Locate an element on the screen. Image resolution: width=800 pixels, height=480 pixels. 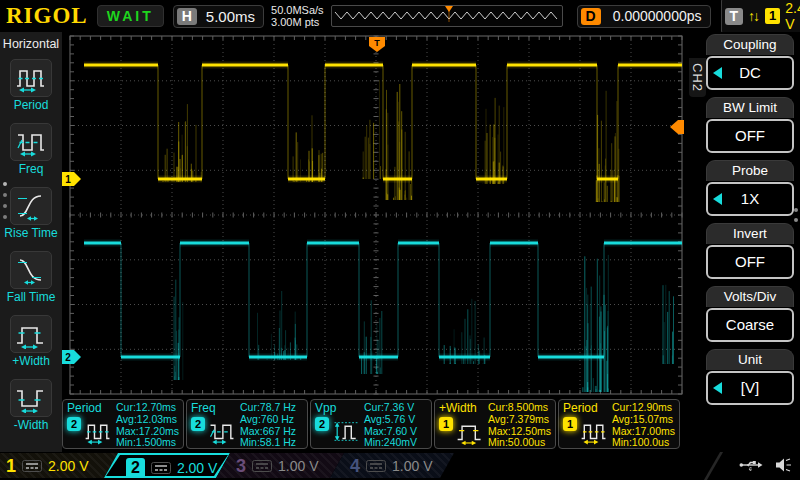
measure-sidebar: Horizontal Period Freq Rise Time Fall Ti… is located at coordinates (31, 242).